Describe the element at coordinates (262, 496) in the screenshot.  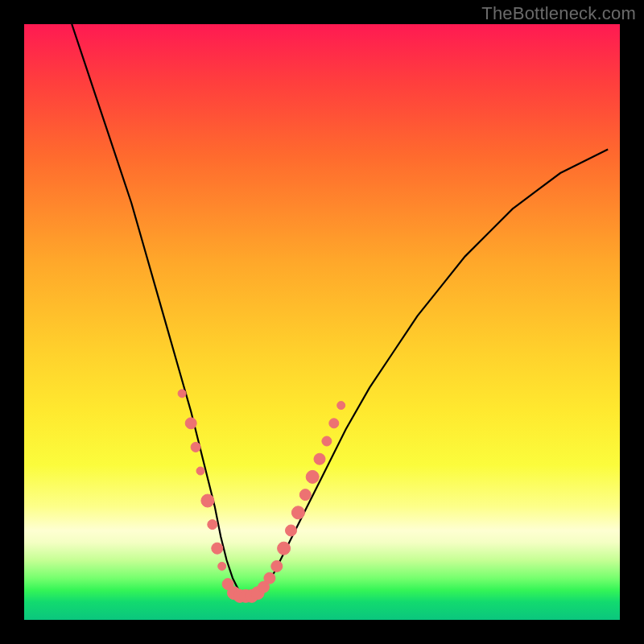
I see `curve-markers` at that location.